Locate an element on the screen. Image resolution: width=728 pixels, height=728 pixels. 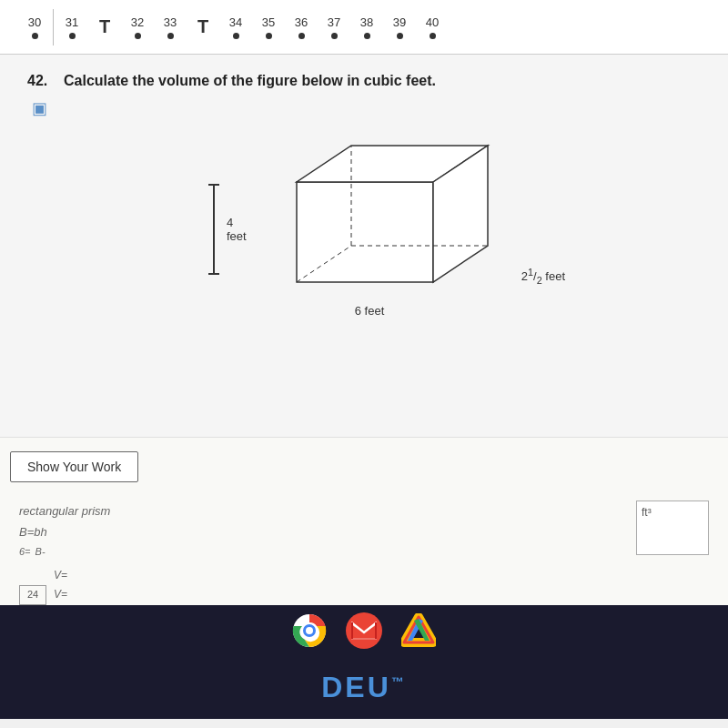
handwrite-line1: rectangular prism is located at coordinates (318, 511).